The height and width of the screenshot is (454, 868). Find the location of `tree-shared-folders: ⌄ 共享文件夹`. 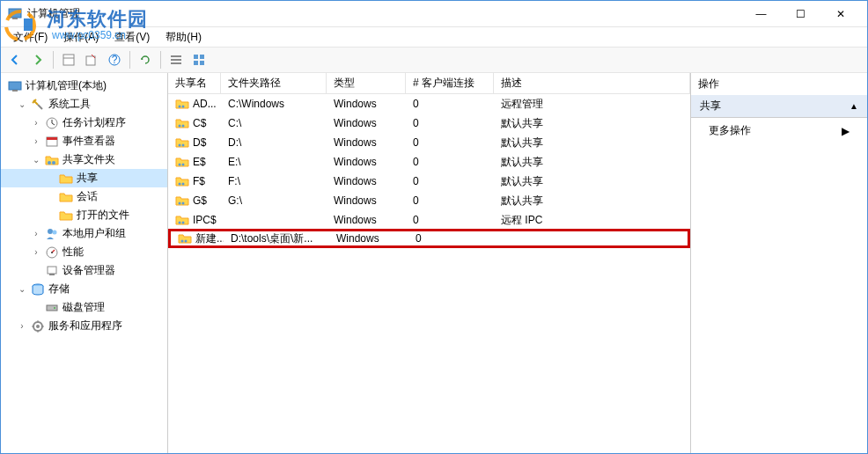

tree-shared-folders: ⌄ 共享文件夹 is located at coordinates (85, 160).